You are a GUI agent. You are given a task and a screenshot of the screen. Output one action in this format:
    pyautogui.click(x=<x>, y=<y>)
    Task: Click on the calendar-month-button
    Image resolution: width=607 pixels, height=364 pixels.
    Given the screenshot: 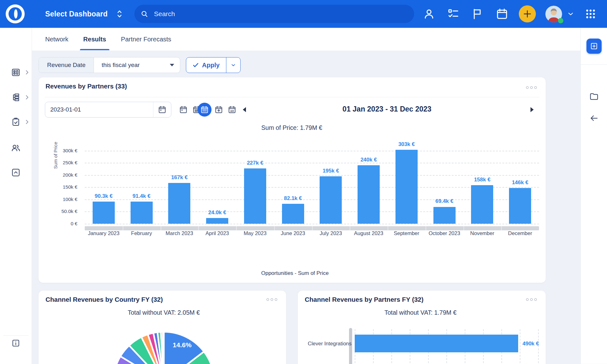 What is the action you would take?
    pyautogui.click(x=205, y=110)
    